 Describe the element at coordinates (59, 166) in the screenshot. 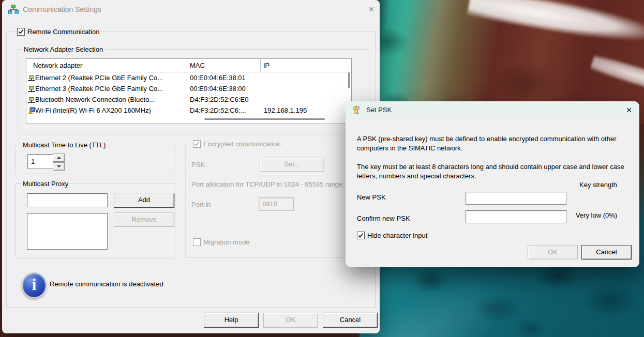

I see `ttl-spin-down-button` at that location.